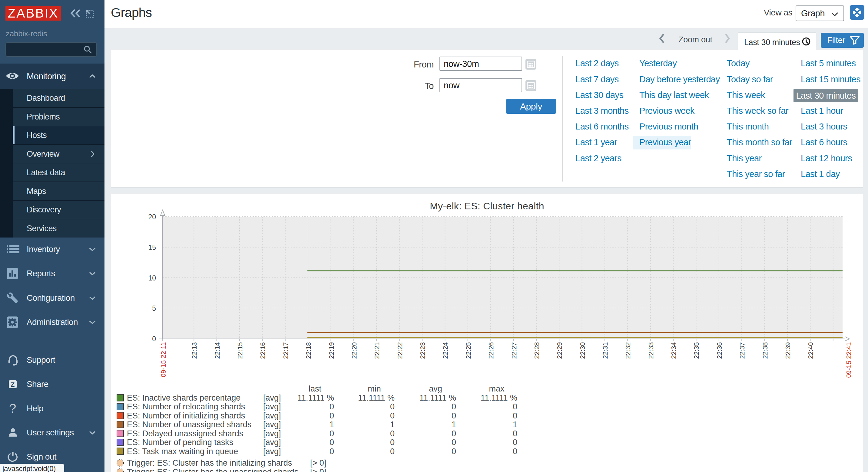 The height and width of the screenshot is (472, 868). Describe the element at coordinates (183, 451) in the screenshot. I see `svg-text: ES: Task max waiting in queue` at that location.